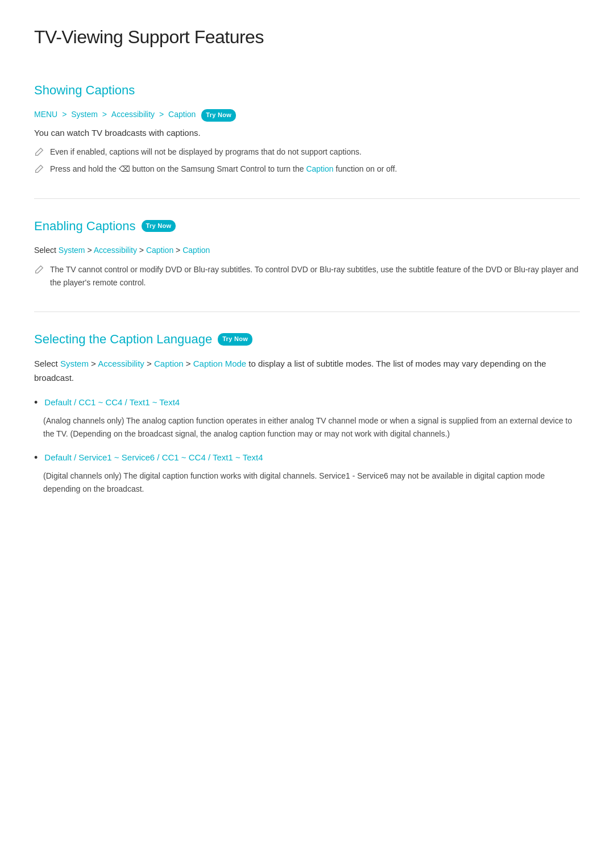 Image resolution: width=614 pixels, height=868 pixels. I want to click on selecting-language-title: Selecting the Caption Language Try Now, so click(307, 339).